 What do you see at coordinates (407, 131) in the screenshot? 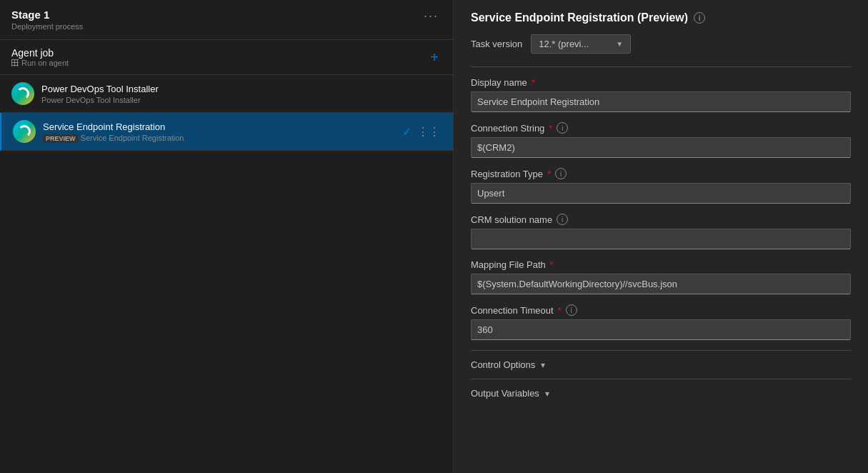
I see `task-check-icon: ✓` at bounding box center [407, 131].